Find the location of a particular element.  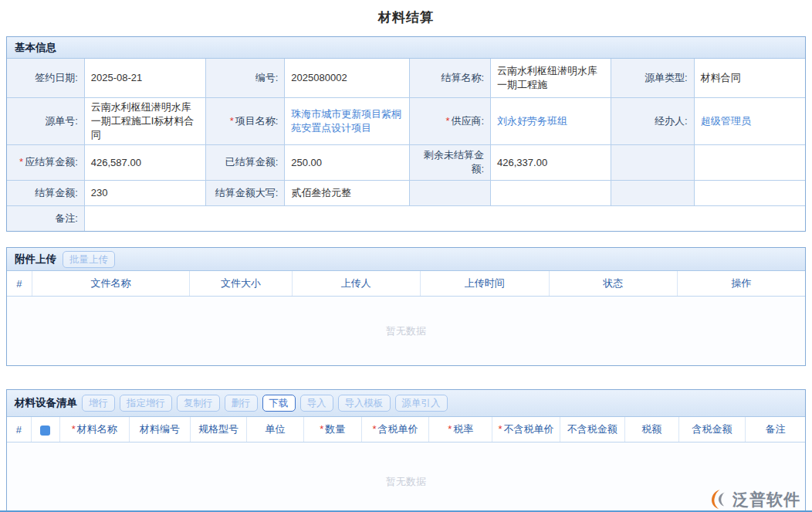

field-value-settled: 250.00 is located at coordinates (347, 162).